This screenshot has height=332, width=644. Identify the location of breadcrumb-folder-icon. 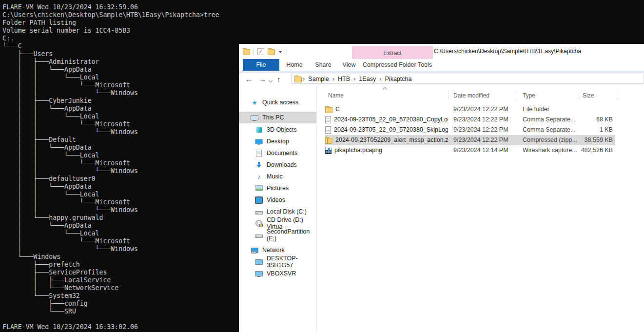
(298, 79).